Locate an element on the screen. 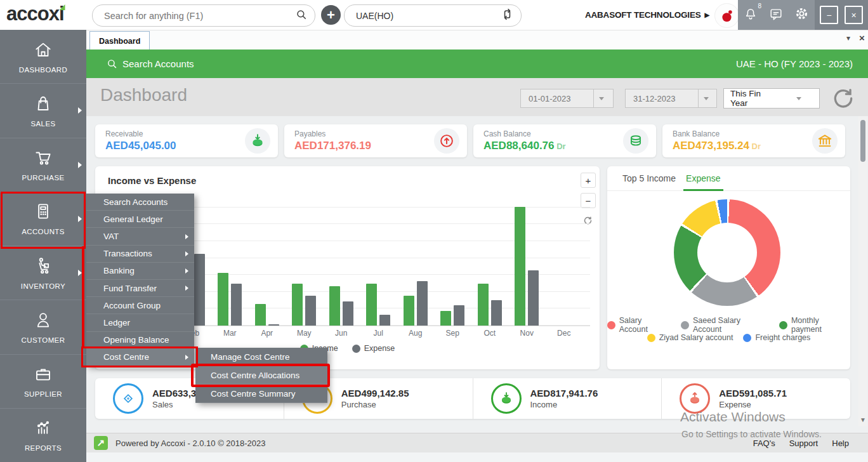  refresh-icon is located at coordinates (843, 98).